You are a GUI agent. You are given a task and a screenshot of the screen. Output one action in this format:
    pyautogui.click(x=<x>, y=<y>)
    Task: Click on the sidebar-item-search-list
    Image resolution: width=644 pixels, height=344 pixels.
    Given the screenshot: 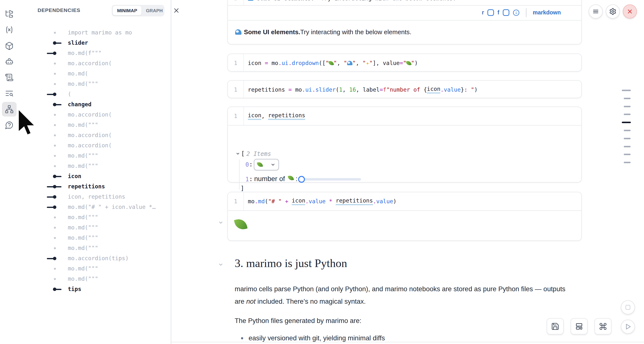 What is the action you would take?
    pyautogui.click(x=9, y=93)
    